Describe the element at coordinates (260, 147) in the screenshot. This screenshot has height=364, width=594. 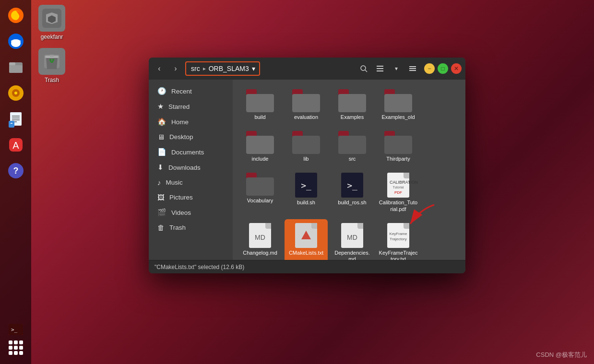
I see `file-item-include: include` at that location.